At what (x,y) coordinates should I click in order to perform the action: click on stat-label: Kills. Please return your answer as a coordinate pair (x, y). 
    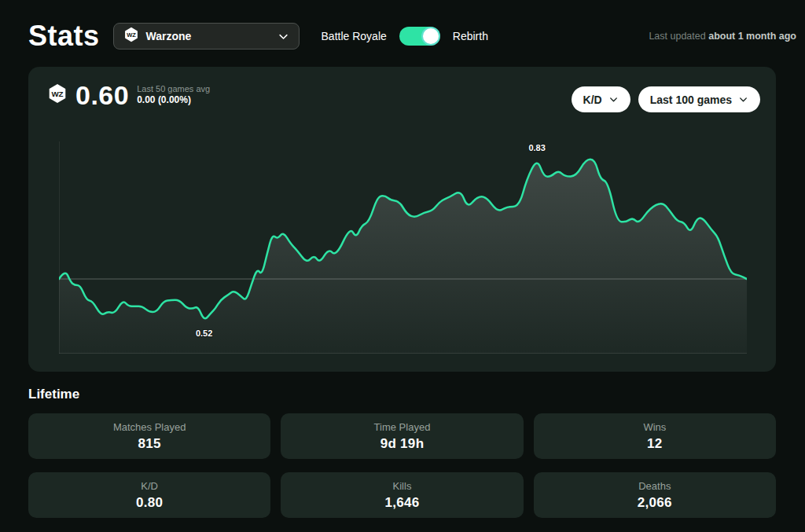
    Looking at the image, I should click on (402, 486).